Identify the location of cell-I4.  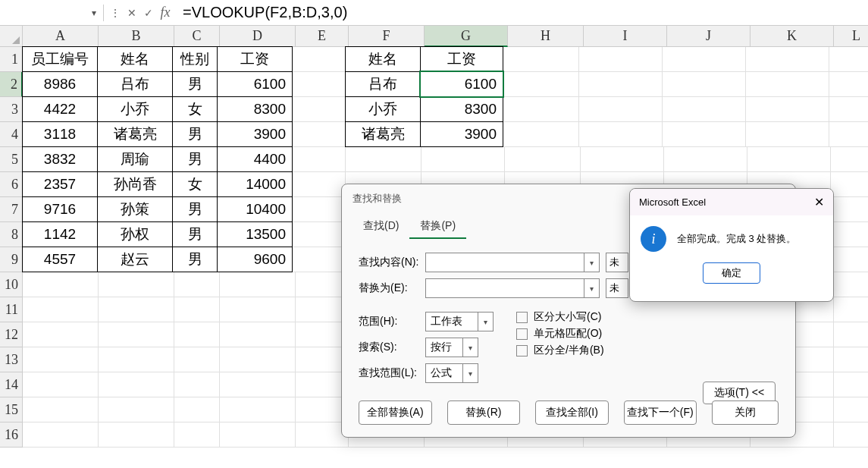
(621, 135).